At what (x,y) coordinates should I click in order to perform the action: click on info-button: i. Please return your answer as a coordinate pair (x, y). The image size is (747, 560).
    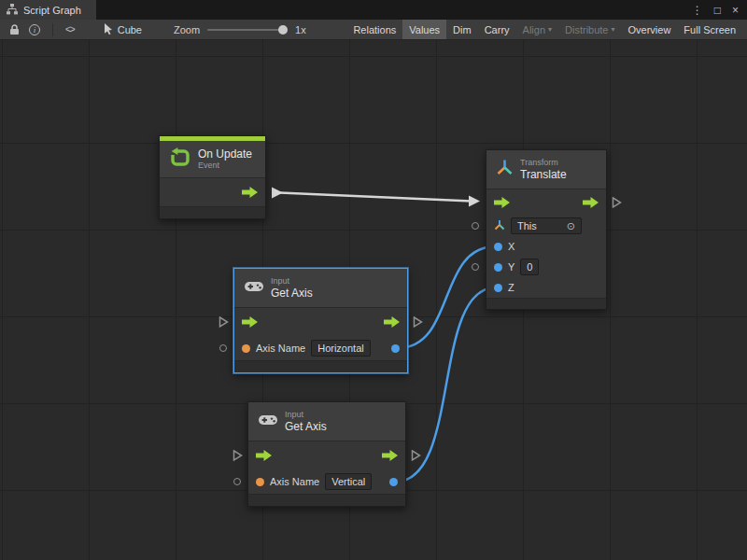
    Looking at the image, I should click on (35, 30).